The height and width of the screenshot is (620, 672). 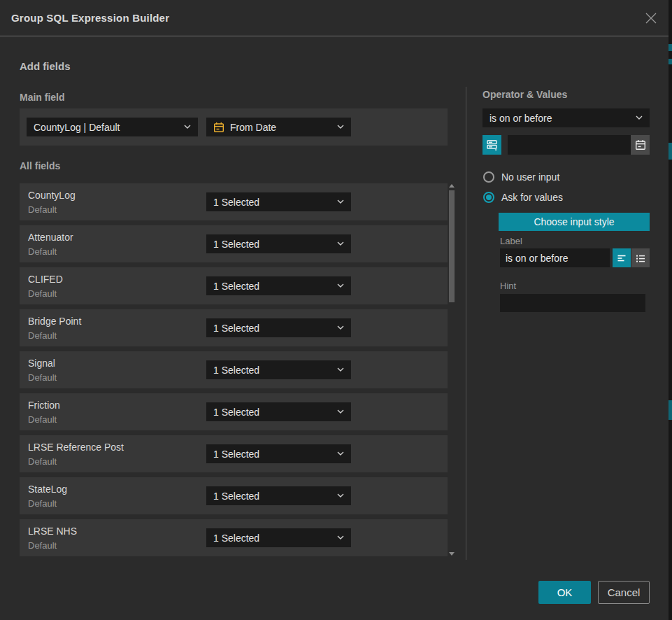 What do you see at coordinates (234, 537) in the screenshot?
I see `field-row: LRSE NHS Default 1 Selected` at bounding box center [234, 537].